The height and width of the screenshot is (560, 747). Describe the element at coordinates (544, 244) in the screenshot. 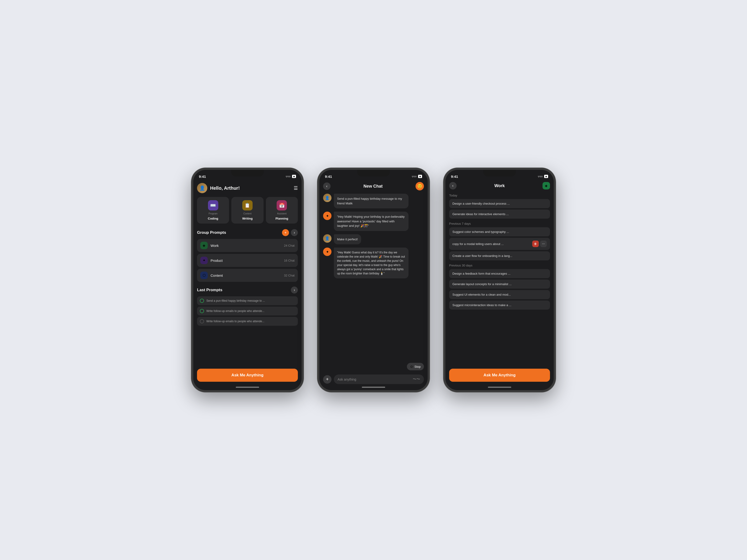

I see `more-history-button: ⋯` at that location.